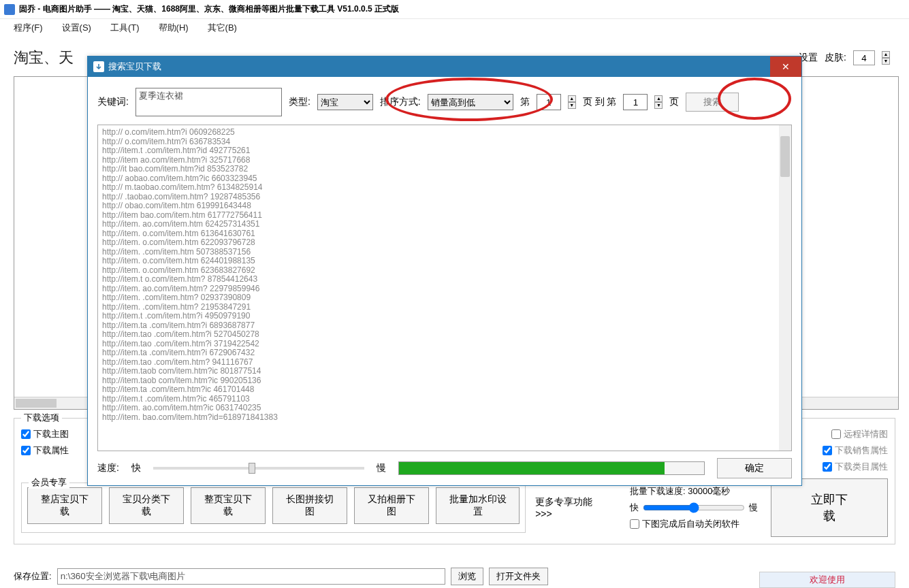 The image size is (909, 588). Describe the element at coordinates (440, 308) in the screenshot. I see `url-line: http://item. .com/item.htm? 21953847291` at that location.